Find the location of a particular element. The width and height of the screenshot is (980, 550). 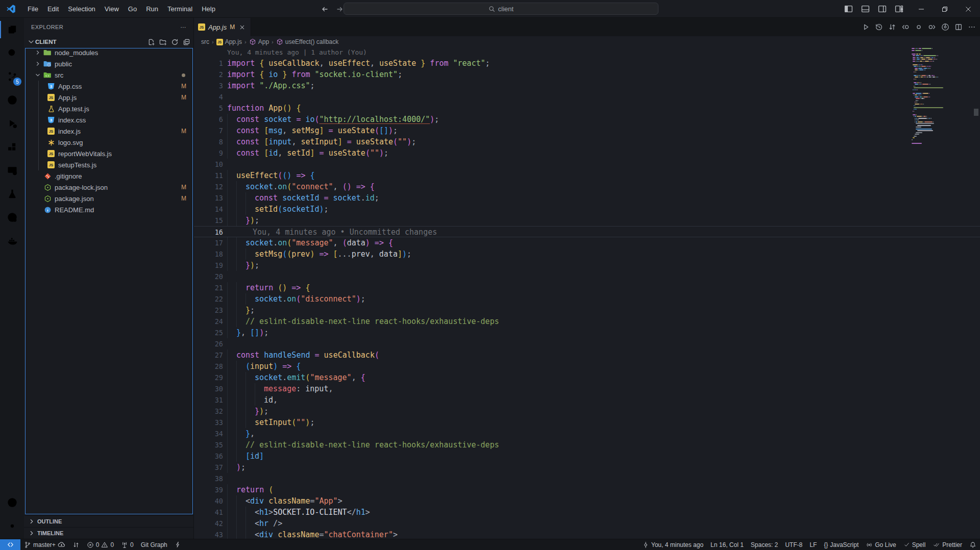

code-line-35: 35// eslint-disable-next-line react-hook… is located at coordinates (587, 445).